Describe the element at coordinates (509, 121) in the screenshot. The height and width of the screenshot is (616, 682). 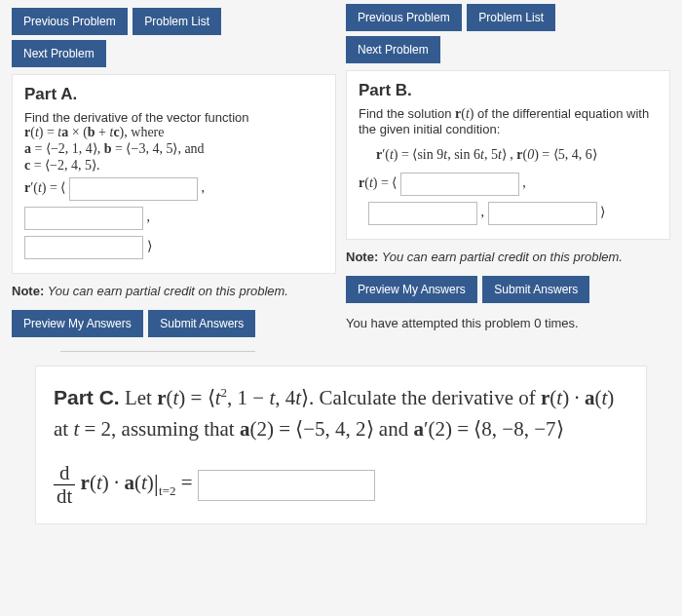
I see `part-b-desc: Find the solution r(t) of the differenti…` at that location.